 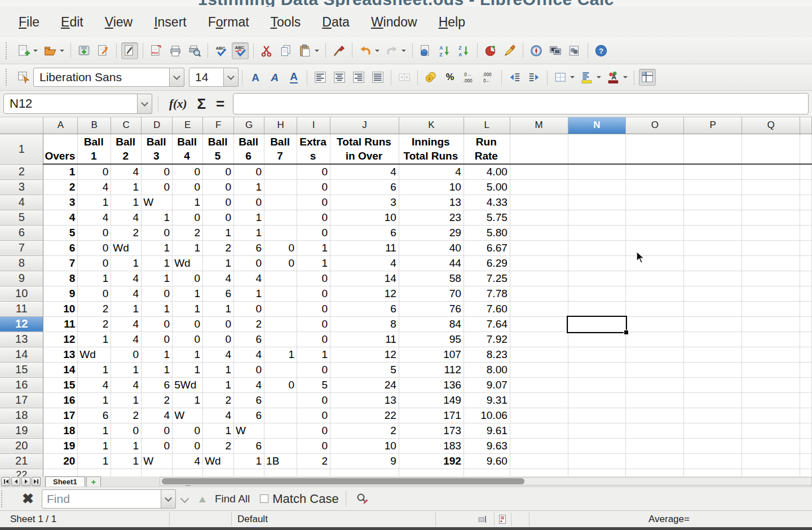 I want to click on cell-B10: 0, so click(x=95, y=293).